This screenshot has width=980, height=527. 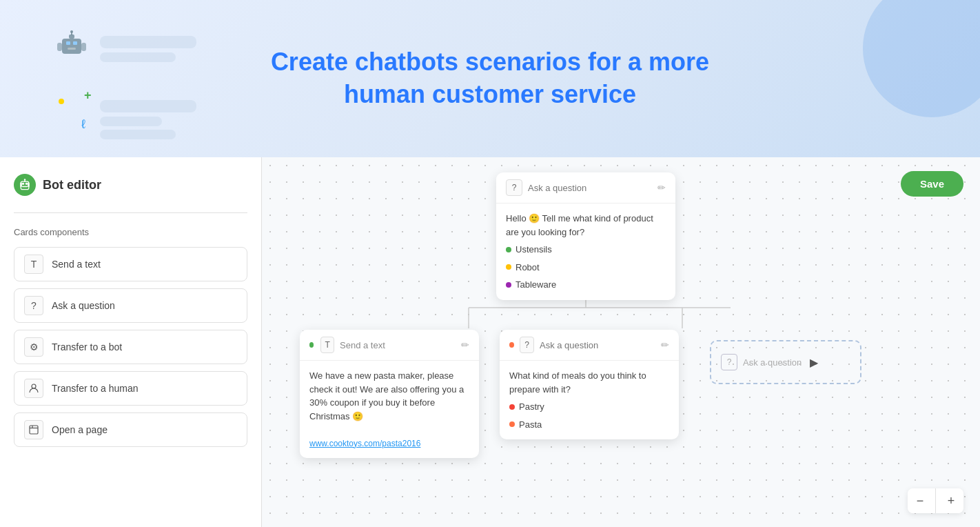 I want to click on ask-question-icon: ?, so click(x=34, y=306).